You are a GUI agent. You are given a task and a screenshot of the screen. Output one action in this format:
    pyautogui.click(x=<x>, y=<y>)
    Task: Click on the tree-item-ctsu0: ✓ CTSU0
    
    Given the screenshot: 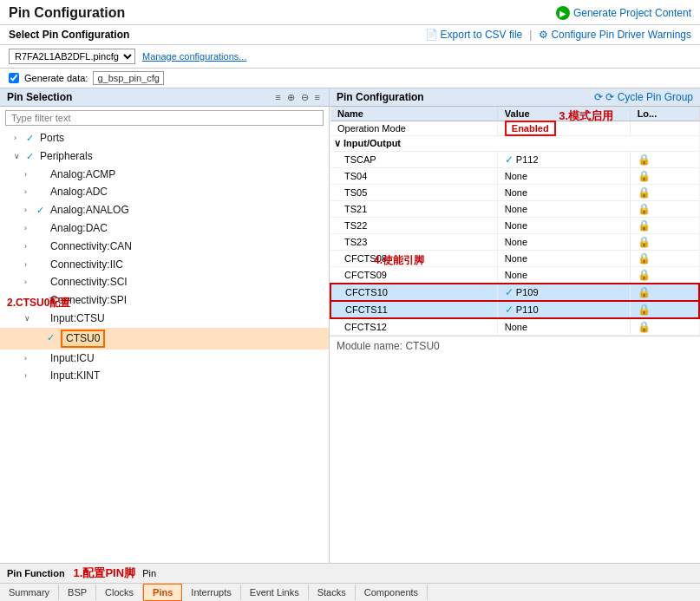 What is the action you would take?
    pyautogui.click(x=165, y=338)
    